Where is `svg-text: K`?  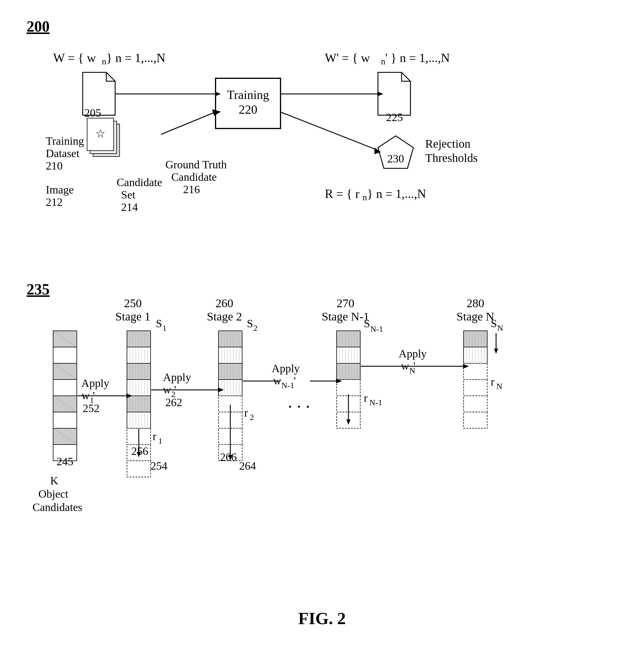 svg-text: K is located at coordinates (55, 480).